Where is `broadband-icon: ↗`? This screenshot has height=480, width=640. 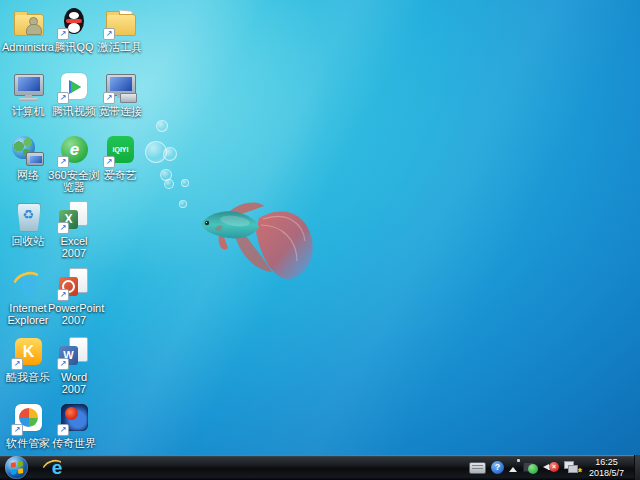
broadband-icon: ↗ is located at coordinates (120, 87).